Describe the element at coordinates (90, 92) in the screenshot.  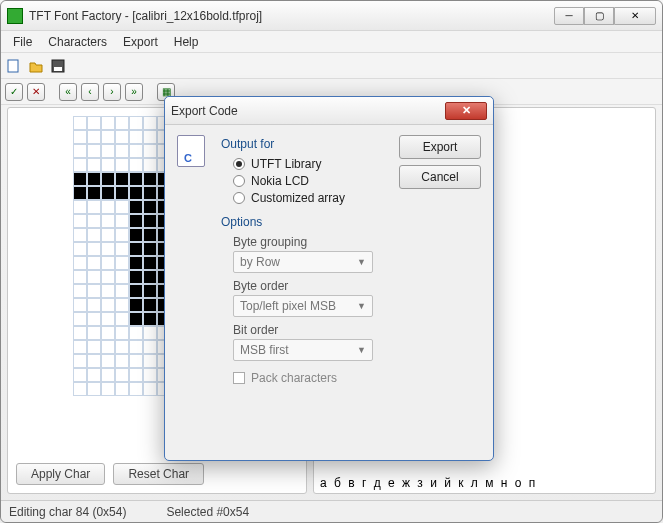
I see `nav-prev-button: ‹` at that location.